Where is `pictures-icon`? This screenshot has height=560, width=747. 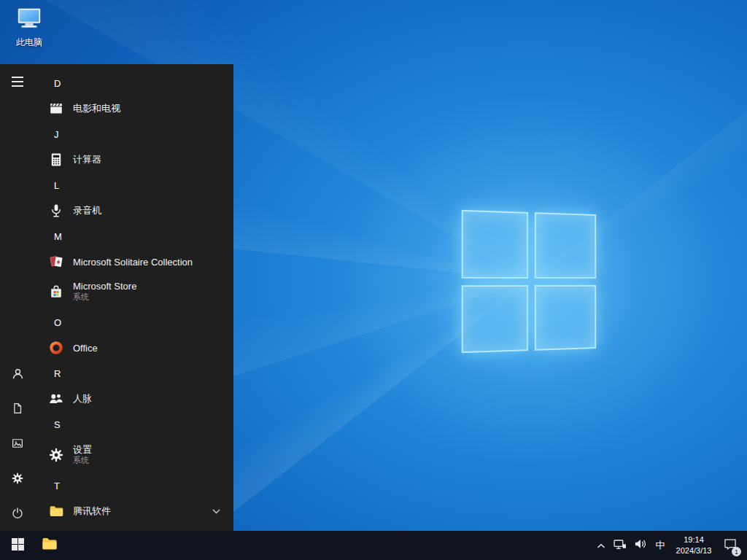 pictures-icon is located at coordinates (18, 443).